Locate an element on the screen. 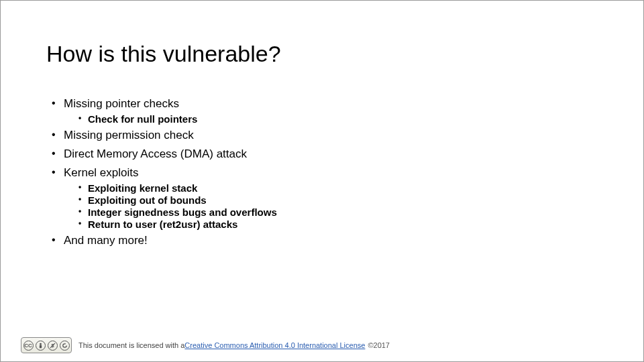 The image size is (644, 362). cc-by-icon is located at coordinates (40, 346).